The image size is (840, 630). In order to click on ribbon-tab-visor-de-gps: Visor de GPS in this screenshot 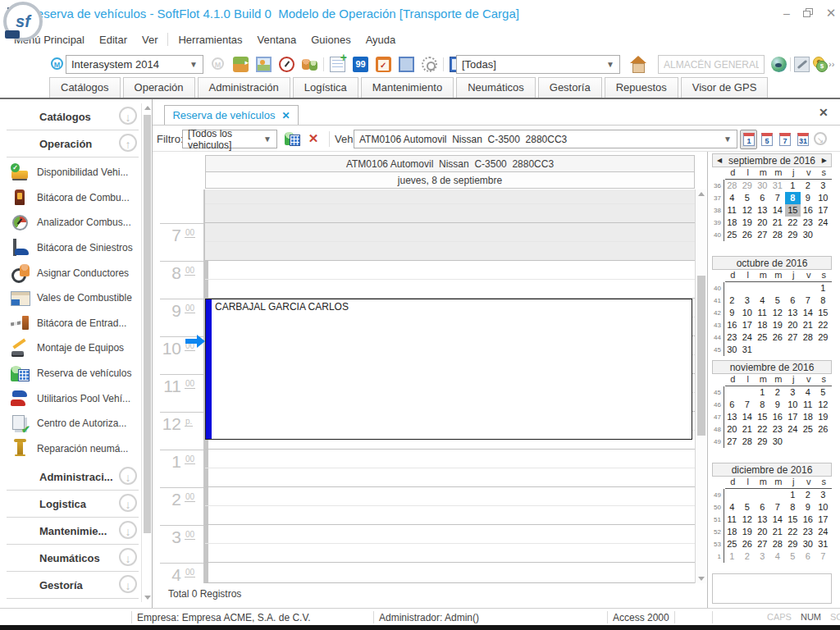, I will do `click(725, 87)`.